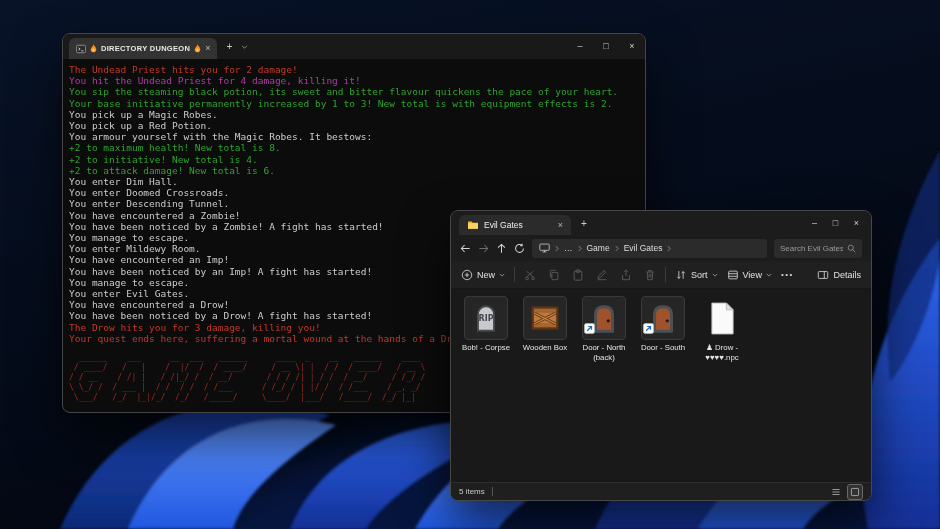 The image size is (940, 529). Describe the element at coordinates (486, 275) in the screenshot. I see `new-button-label: New` at that location.